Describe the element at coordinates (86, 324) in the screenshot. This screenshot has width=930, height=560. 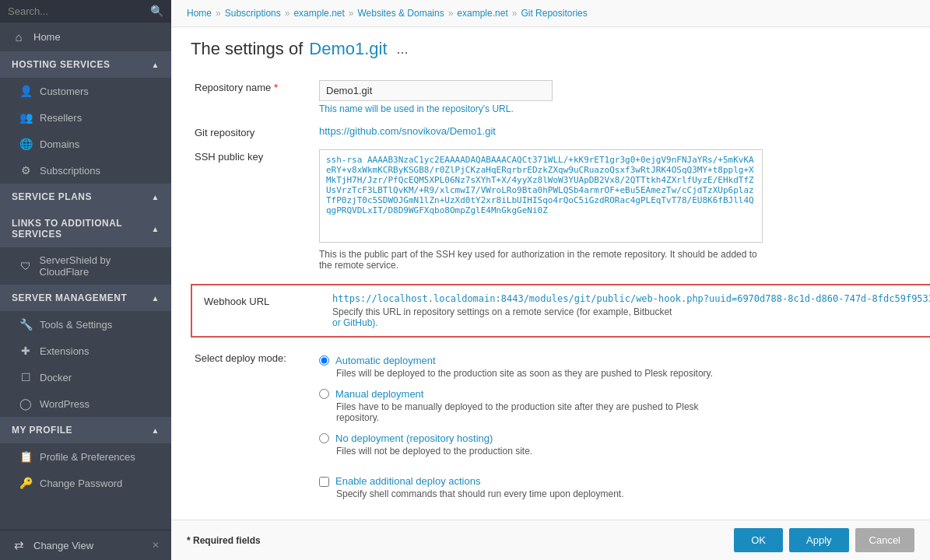
I see `sidebar-item-tools: 🔧 Tools & Settings` at that location.